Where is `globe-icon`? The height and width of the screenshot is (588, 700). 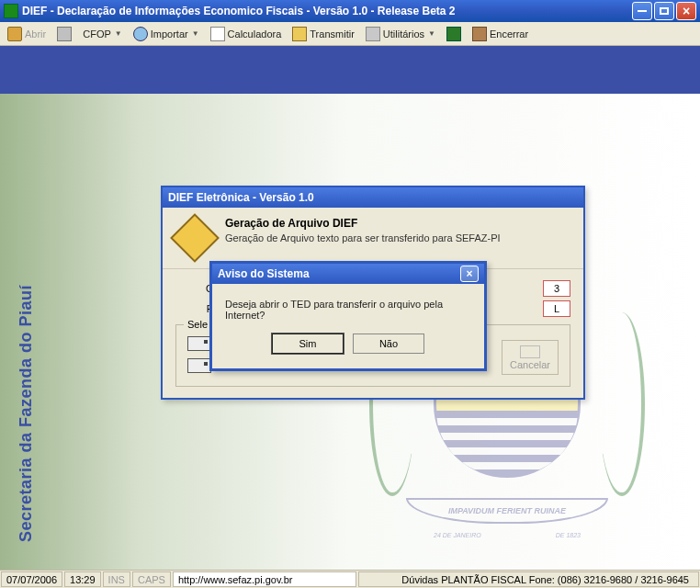
globe-icon is located at coordinates (141, 34).